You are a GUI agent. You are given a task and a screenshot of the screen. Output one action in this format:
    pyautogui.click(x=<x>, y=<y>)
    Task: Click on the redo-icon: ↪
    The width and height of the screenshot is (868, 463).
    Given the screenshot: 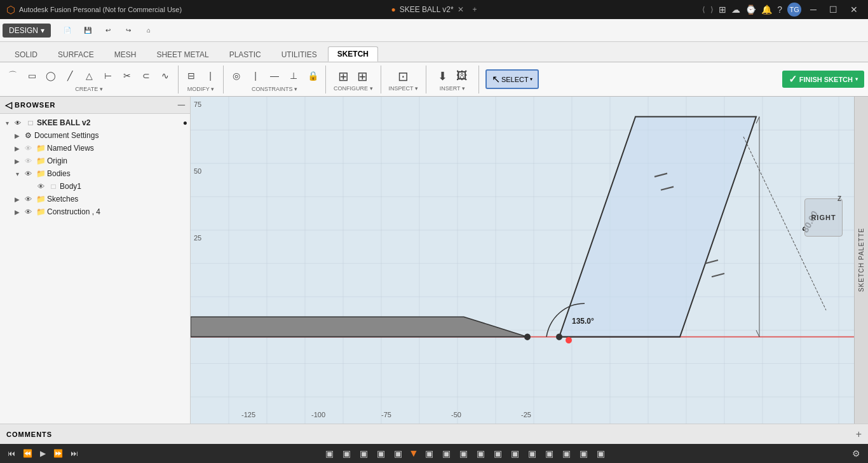 What is the action you would take?
    pyautogui.click(x=128, y=31)
    